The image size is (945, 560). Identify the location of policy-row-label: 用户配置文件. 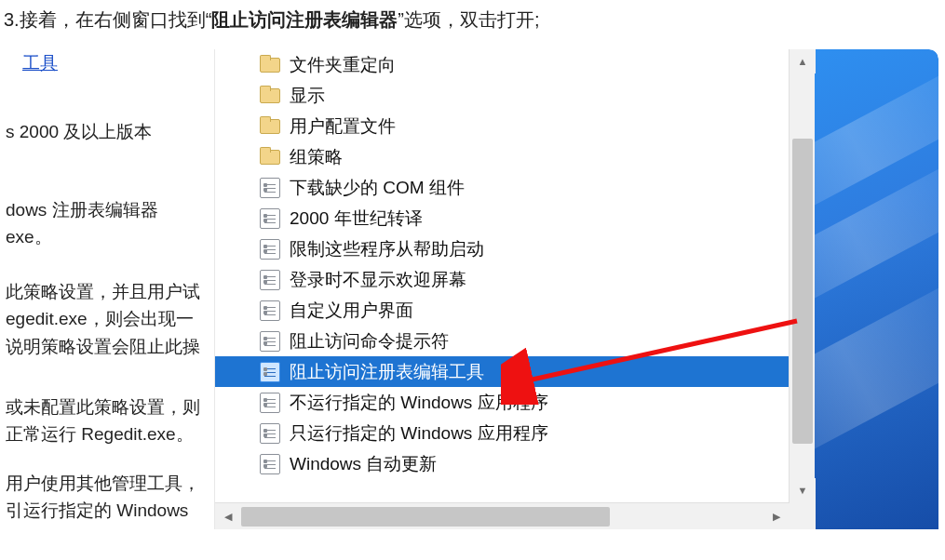
(343, 127).